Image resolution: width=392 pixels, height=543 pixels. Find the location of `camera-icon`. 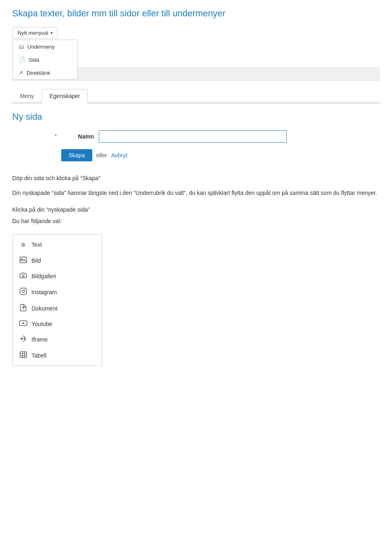

camera-icon is located at coordinates (23, 276).